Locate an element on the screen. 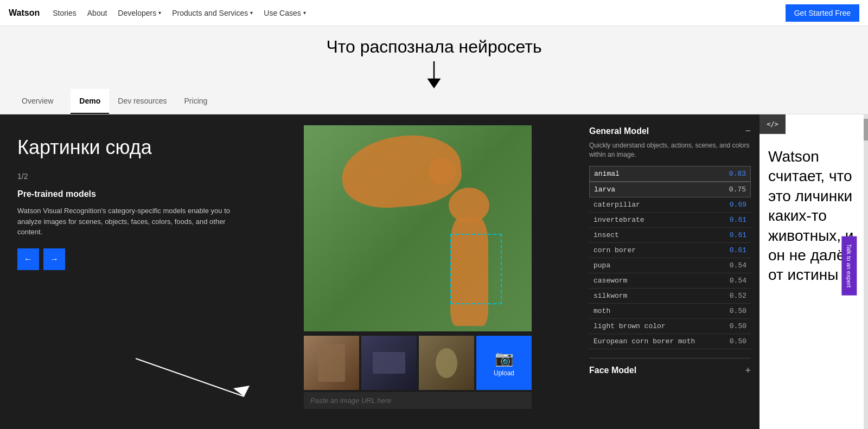 The height and width of the screenshot is (429, 868). result-label: animal is located at coordinates (607, 174).